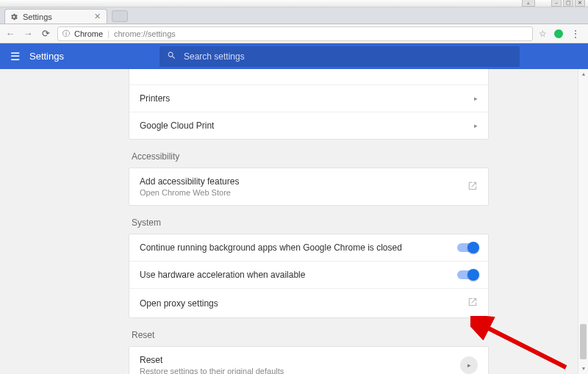  Describe the element at coordinates (340, 57) in the screenshot. I see `search-settings-field` at that location.